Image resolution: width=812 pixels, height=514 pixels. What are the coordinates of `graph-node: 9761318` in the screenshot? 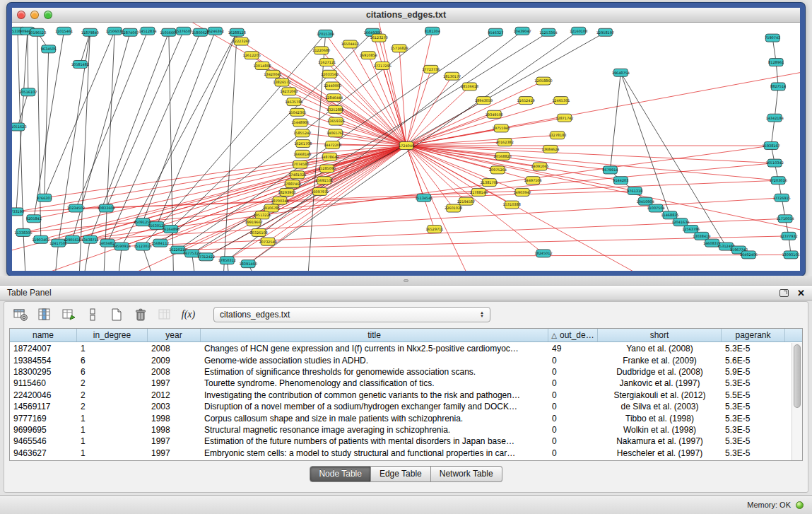 It's located at (635, 191).